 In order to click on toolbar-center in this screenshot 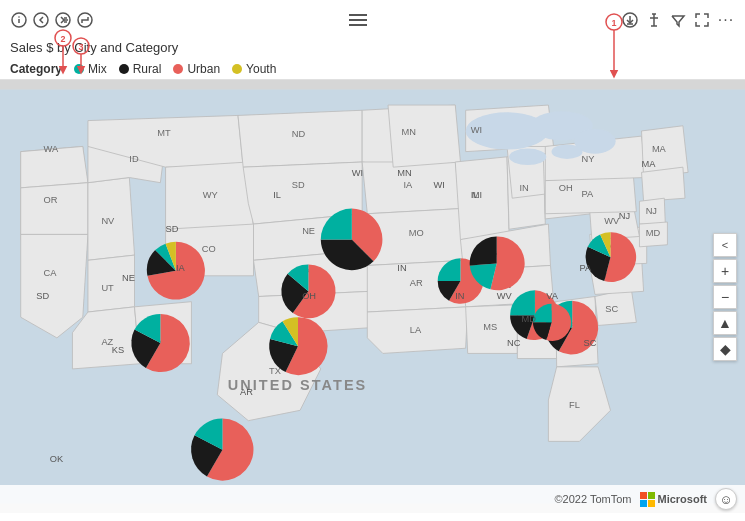, I will do `click(358, 20)`.